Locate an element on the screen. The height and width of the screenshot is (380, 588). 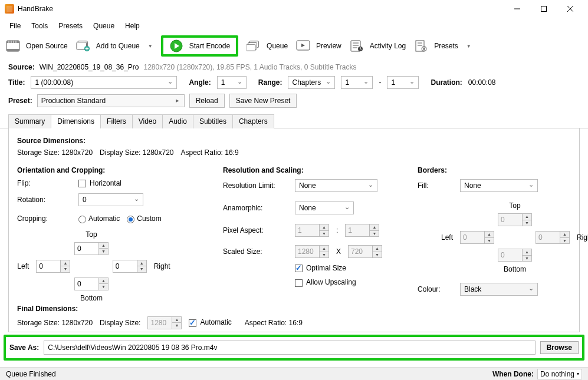
open-source-button: Open Source is located at coordinates (37, 46).